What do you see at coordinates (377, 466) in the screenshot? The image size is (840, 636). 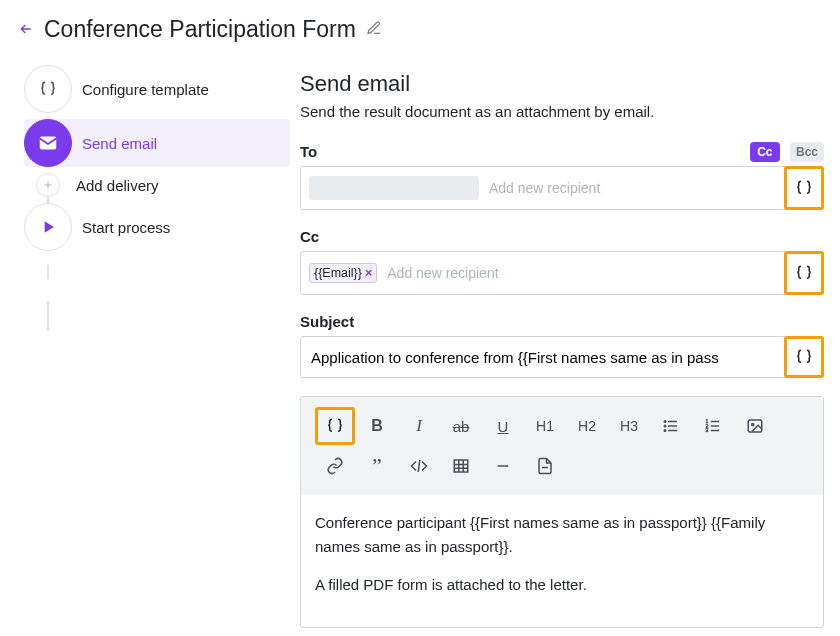 I see `quote-button: ”` at bounding box center [377, 466].